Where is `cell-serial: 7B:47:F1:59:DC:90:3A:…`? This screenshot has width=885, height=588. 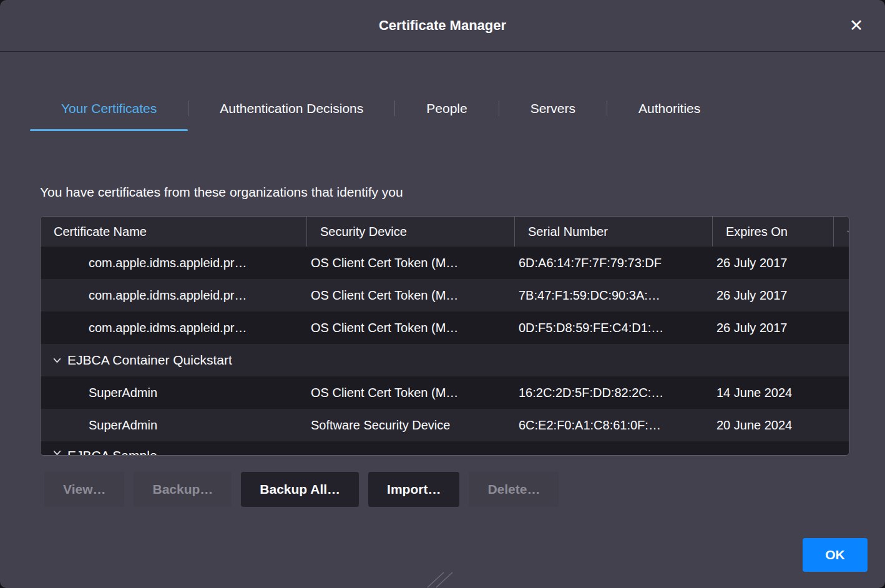 cell-serial: 7B:47:F1:59:DC:90:3A:… is located at coordinates (614, 295).